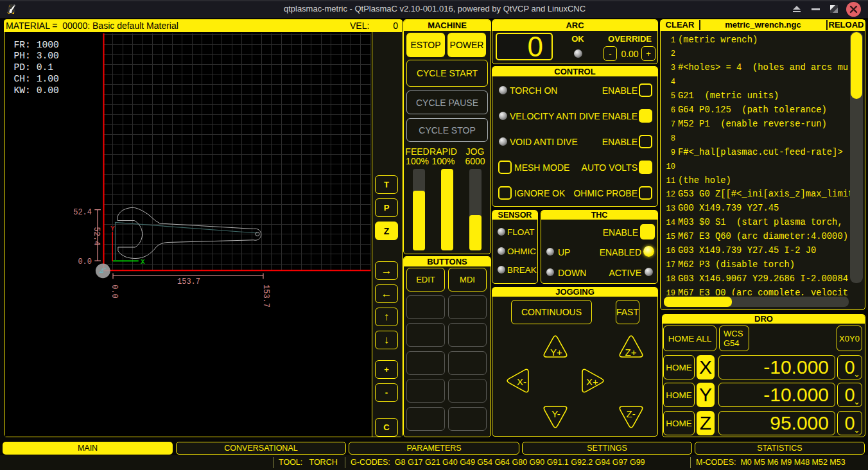 This screenshot has height=470, width=868. I want to click on svg-text: Z-, so click(631, 413).